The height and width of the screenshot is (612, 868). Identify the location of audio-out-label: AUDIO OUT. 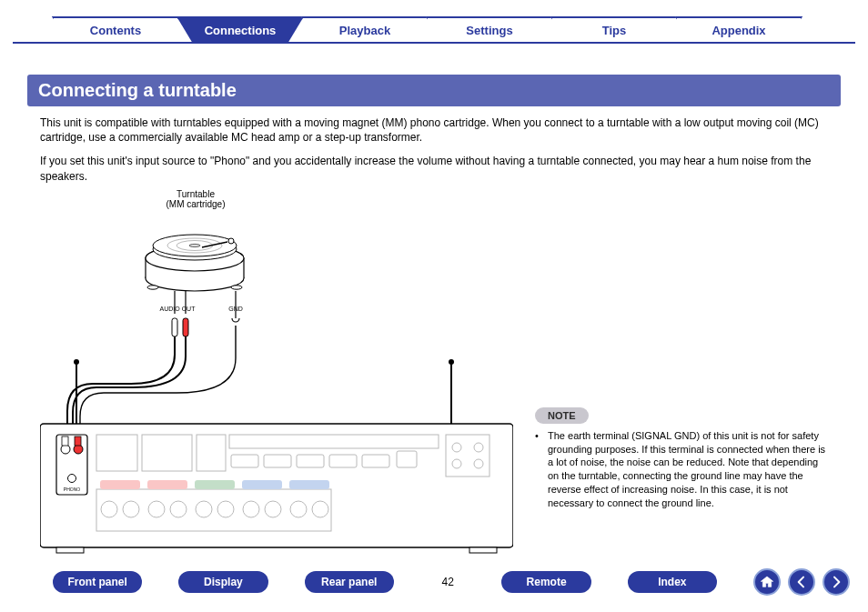
(178, 309).